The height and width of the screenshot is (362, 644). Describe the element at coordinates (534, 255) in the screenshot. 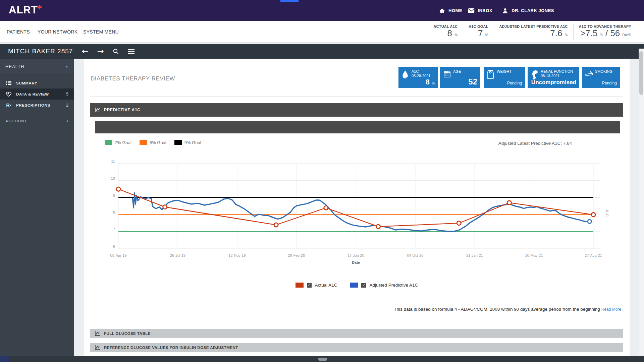

I see `svg-text: 10-May-21` at that location.